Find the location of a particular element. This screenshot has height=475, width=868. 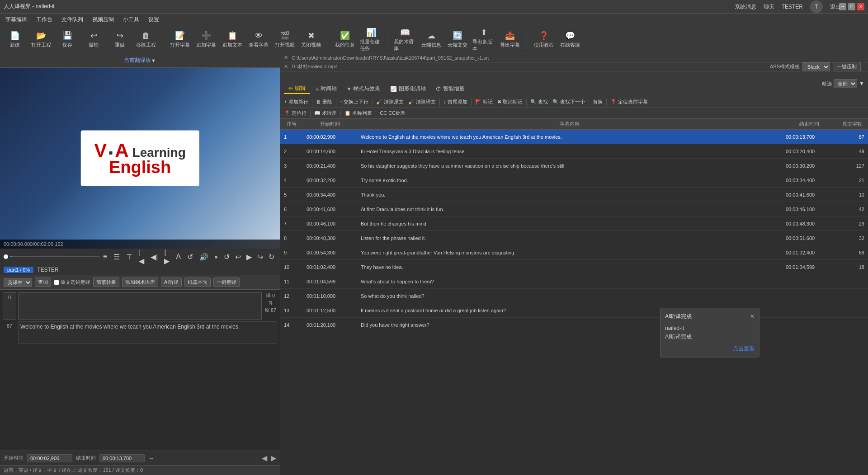

time-sync-btn: ↔ is located at coordinates (151, 458).